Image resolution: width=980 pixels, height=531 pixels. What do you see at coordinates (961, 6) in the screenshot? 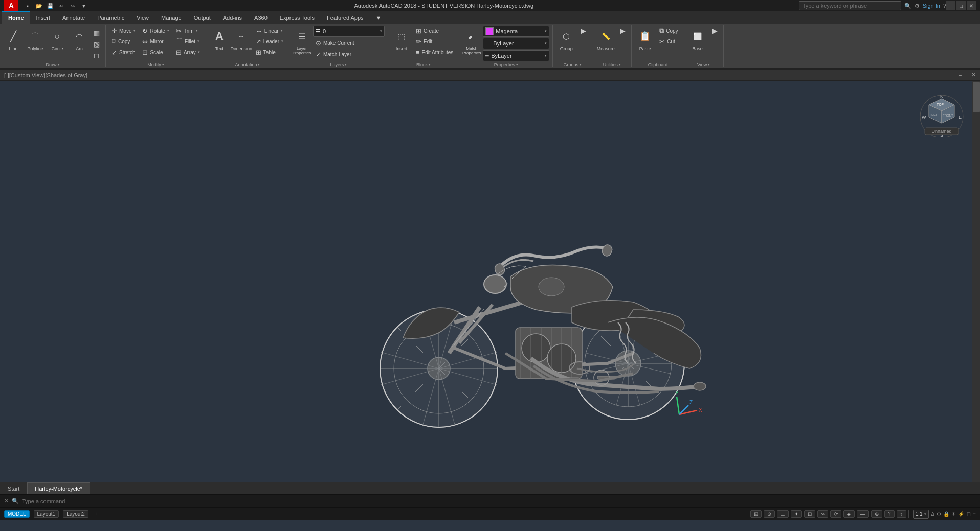
I see `restore-button: □` at bounding box center [961, 6].